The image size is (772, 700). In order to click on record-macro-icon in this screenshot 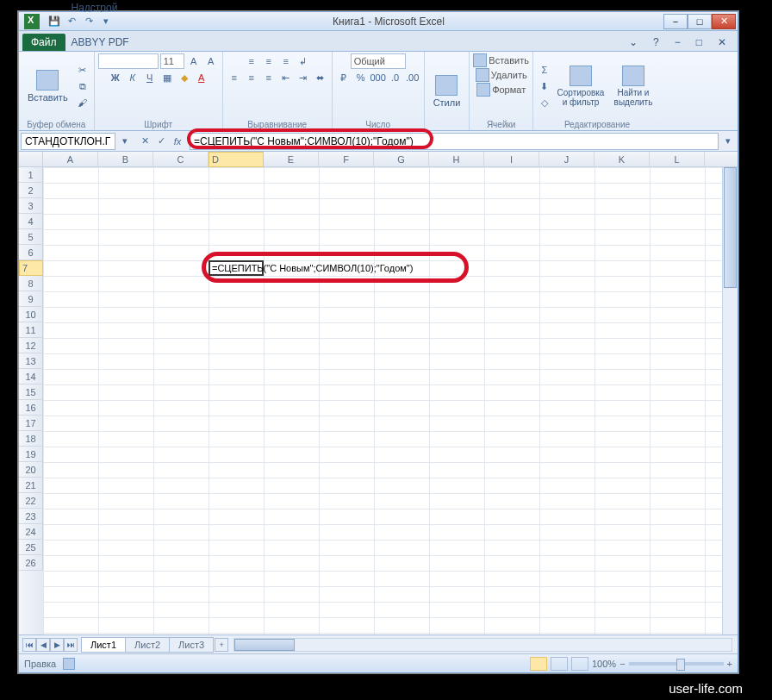, I will do `click(69, 664)`.